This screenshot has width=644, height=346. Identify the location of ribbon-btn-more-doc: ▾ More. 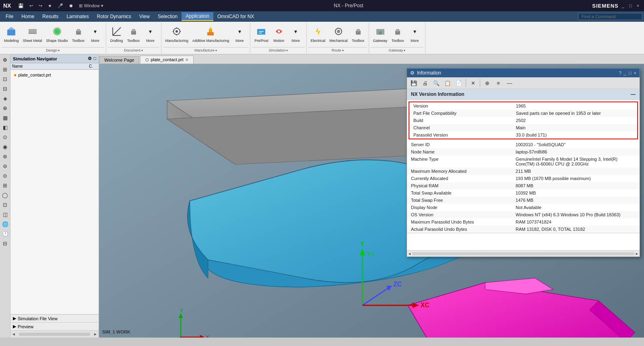
(151, 34).